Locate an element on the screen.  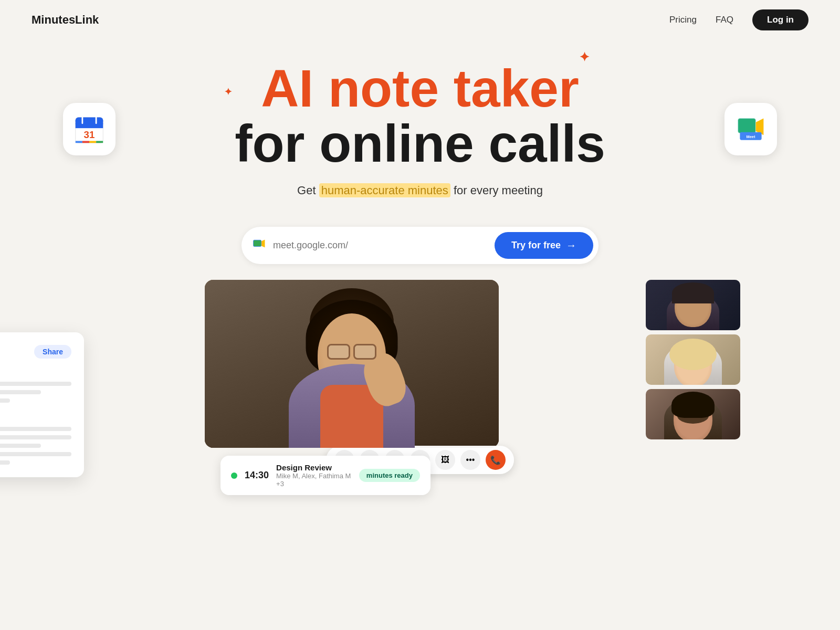
meet-input-icon is located at coordinates (259, 246).